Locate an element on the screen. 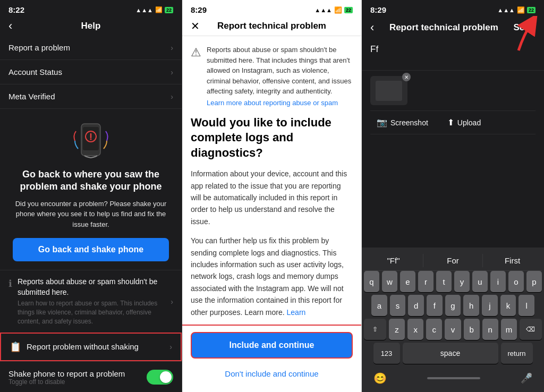 This screenshot has height=392, width=544. signal-icon-3: ▲▲▲ is located at coordinates (506, 10).